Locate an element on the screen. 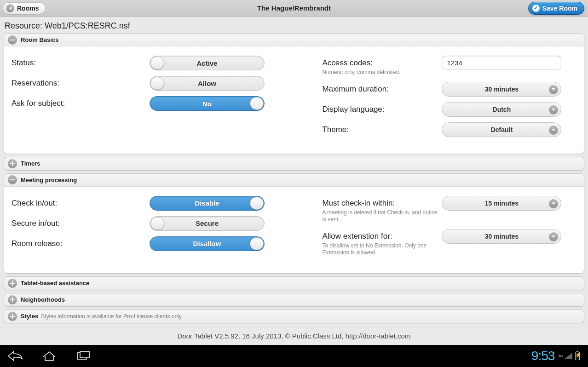 This screenshot has height=367, width=588. theme-label: Theme: is located at coordinates (382, 128).